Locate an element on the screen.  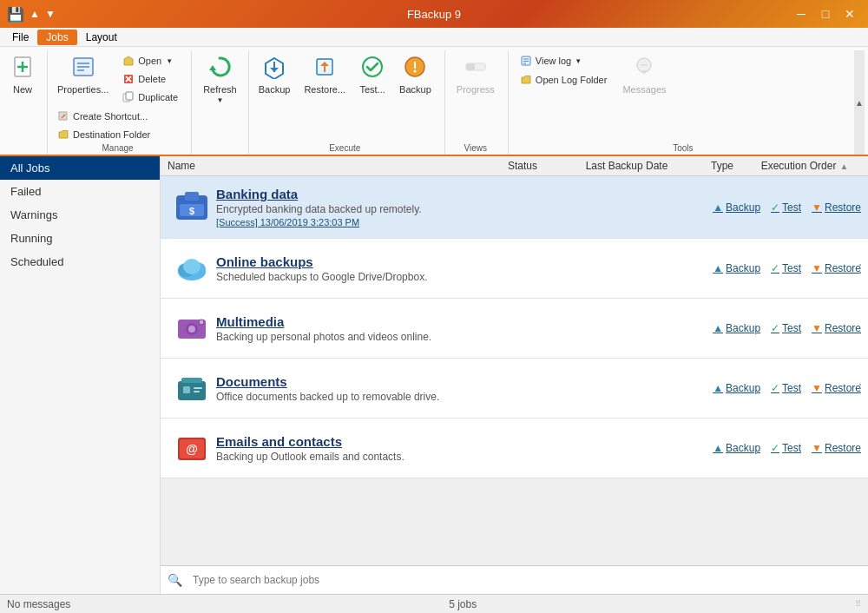
backup2-label: Backup is located at coordinates (415, 89).